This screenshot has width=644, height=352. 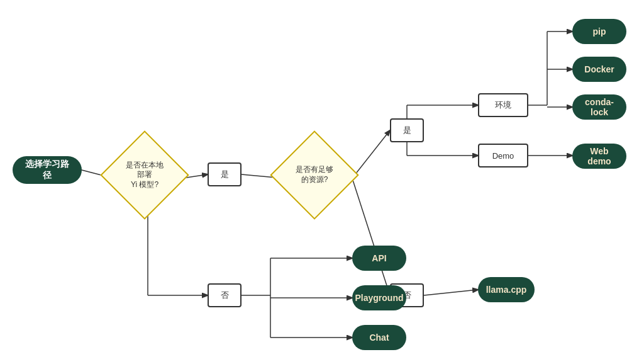 What do you see at coordinates (379, 298) in the screenshot?
I see `playground-node: Playground` at bounding box center [379, 298].